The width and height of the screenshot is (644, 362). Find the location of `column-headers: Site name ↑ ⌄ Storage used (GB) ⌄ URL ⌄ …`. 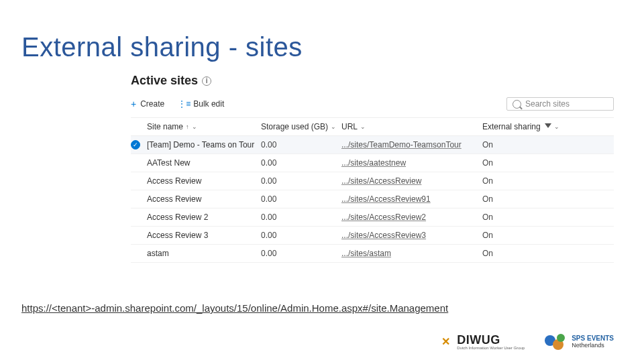

column-headers: Site name ↑ ⌄ Storage used (GB) ⌄ URL ⌄ … is located at coordinates (372, 127).